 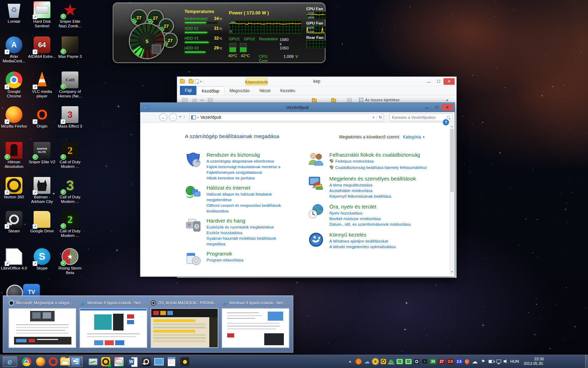 I want to click on category-link: A számítógép állapotának ellenőrzése, so click(x=248, y=161).